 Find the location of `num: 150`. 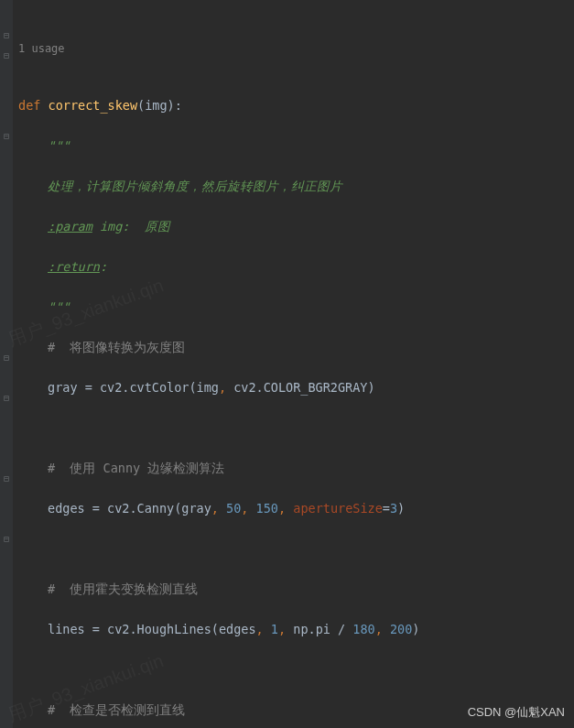

num: 150 is located at coordinates (267, 508).